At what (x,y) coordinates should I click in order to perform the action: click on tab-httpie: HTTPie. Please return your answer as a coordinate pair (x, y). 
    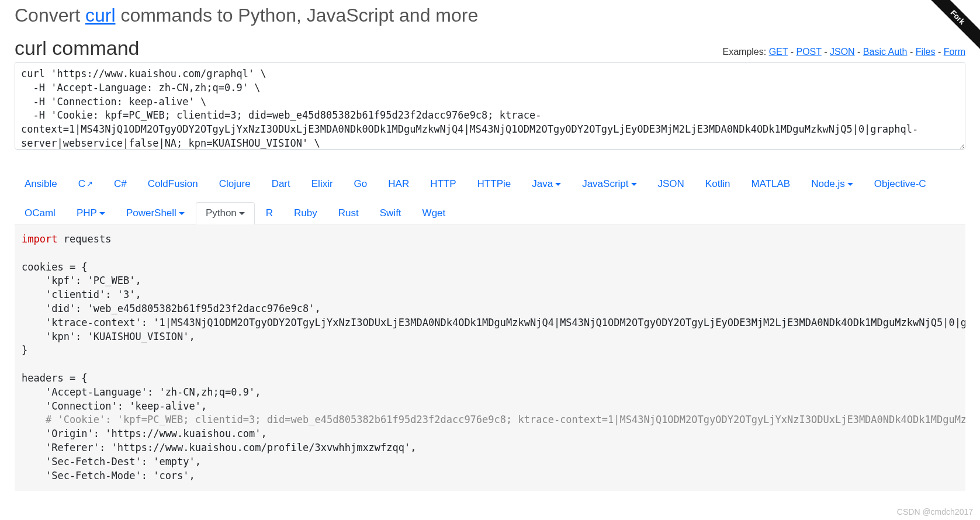
    Looking at the image, I should click on (494, 184).